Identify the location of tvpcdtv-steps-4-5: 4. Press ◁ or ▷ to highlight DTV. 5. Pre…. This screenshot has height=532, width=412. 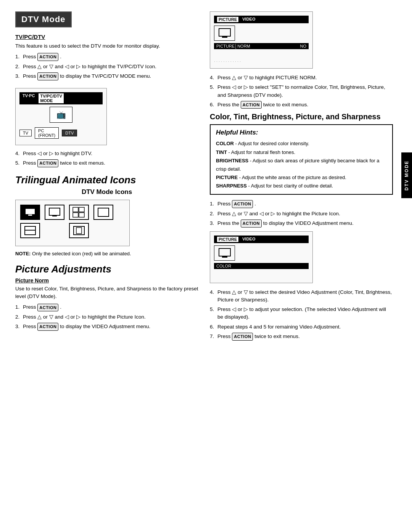
(107, 159).